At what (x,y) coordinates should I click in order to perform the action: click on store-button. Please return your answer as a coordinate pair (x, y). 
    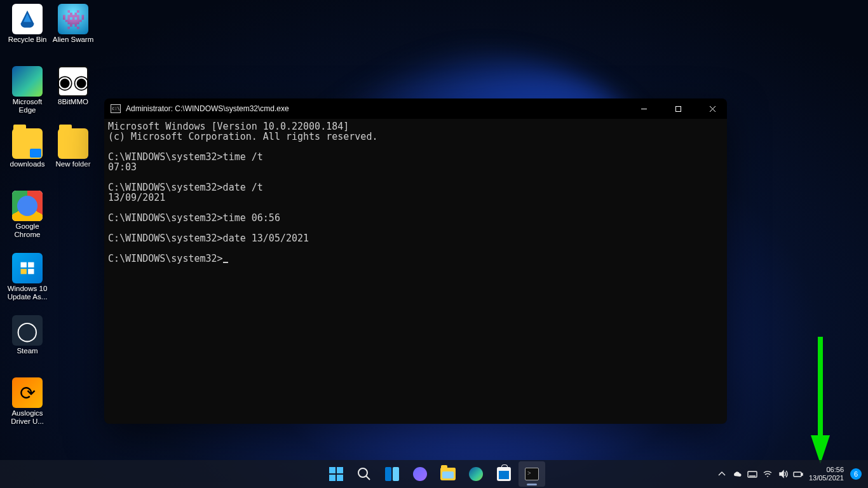
    Looking at the image, I should click on (504, 474).